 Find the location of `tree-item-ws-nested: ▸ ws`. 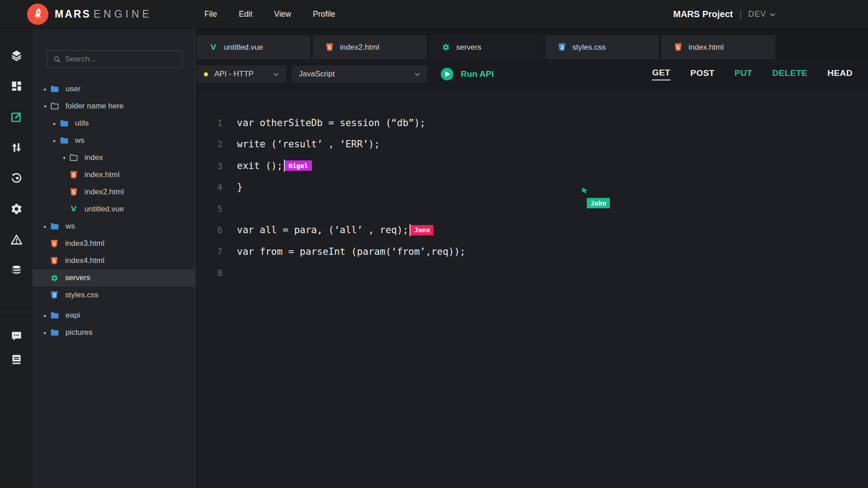

tree-item-ws-nested: ▸ ws is located at coordinates (113, 141).